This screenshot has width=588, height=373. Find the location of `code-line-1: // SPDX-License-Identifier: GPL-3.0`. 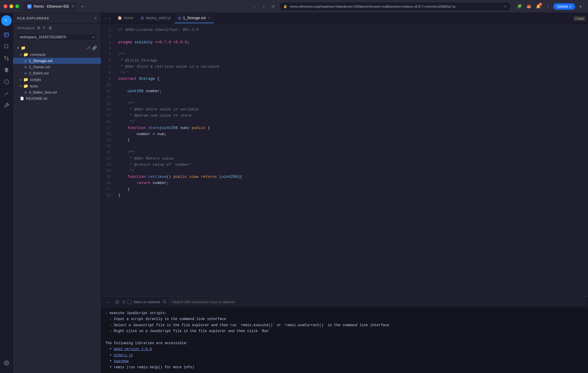

code-line-1: // SPDX-License-Identifier: GPL-3.0 is located at coordinates (351, 30).